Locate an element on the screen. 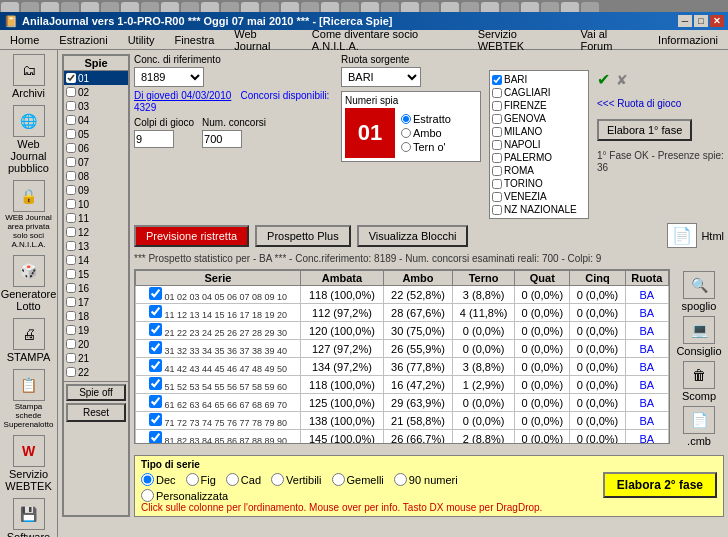 Image resolution: width=728 pixels, height=537 pixels. ruota-row: VENEZIA is located at coordinates (539, 196).